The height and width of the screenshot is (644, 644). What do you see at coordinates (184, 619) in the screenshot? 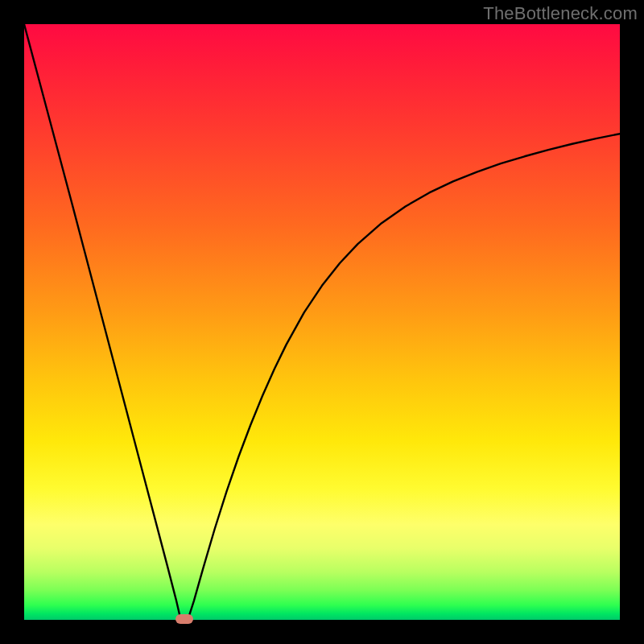
I see `minimum-marker` at bounding box center [184, 619].